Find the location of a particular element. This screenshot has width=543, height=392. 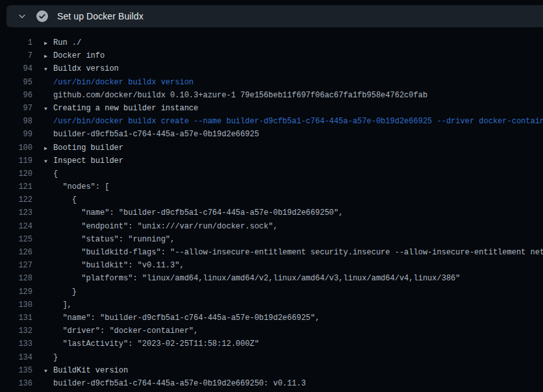

line-number: 129 is located at coordinates (16, 292).